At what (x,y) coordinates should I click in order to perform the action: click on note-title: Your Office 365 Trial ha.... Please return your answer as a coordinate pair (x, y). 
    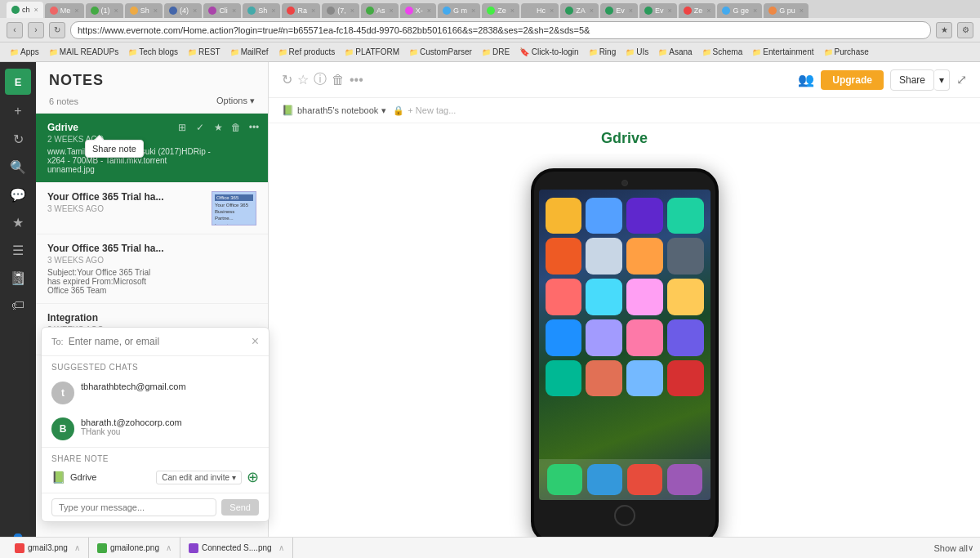
    Looking at the image, I should click on (152, 248).